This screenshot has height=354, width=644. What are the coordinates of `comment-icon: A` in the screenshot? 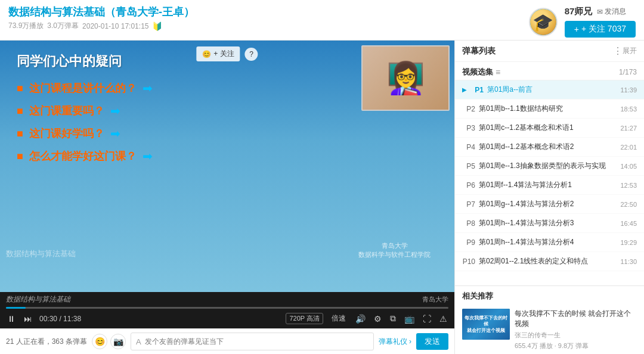 It's located at (138, 342).